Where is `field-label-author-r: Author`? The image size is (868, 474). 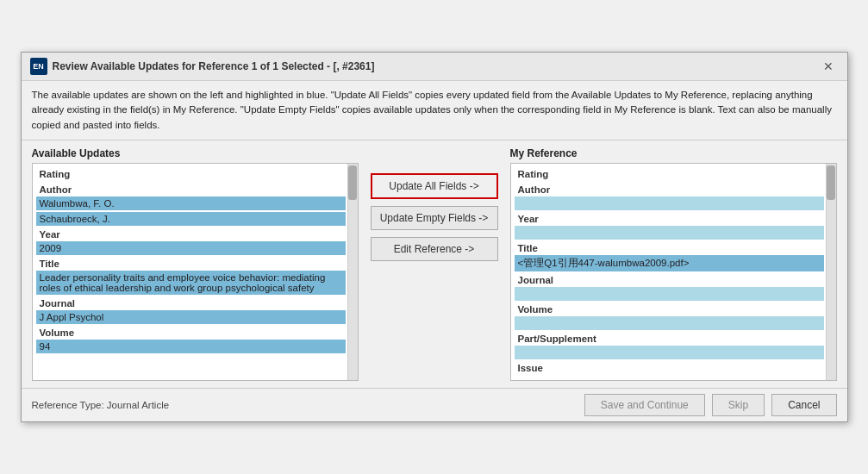
field-label-author-r: Author is located at coordinates (669, 190).